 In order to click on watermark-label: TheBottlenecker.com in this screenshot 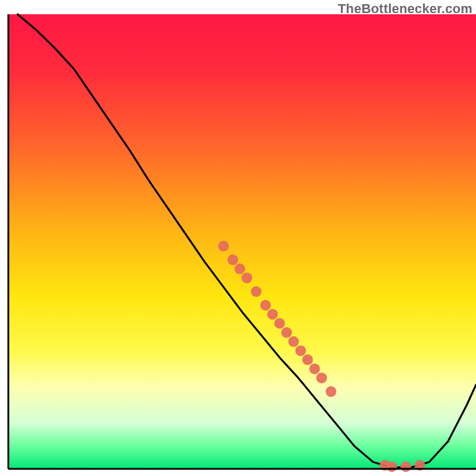, I will do `click(405, 9)`.